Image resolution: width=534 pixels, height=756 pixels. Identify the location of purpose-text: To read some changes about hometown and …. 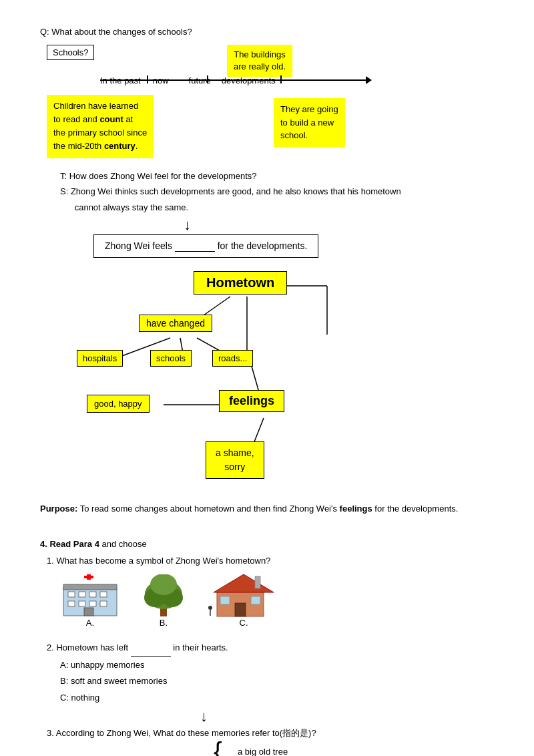
(208, 509).